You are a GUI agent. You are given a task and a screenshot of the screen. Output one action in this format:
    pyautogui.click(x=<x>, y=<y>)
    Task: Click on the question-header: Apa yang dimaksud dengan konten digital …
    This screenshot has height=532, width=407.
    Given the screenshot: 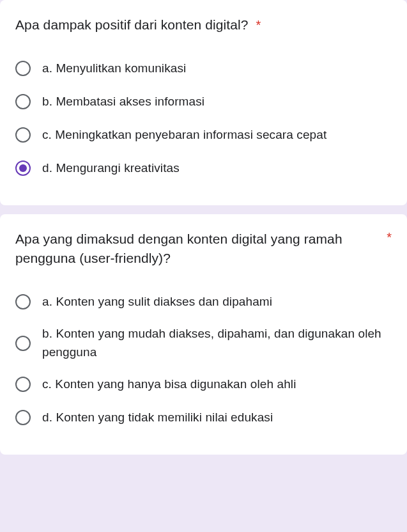 What is the action you would take?
    pyautogui.click(x=203, y=248)
    